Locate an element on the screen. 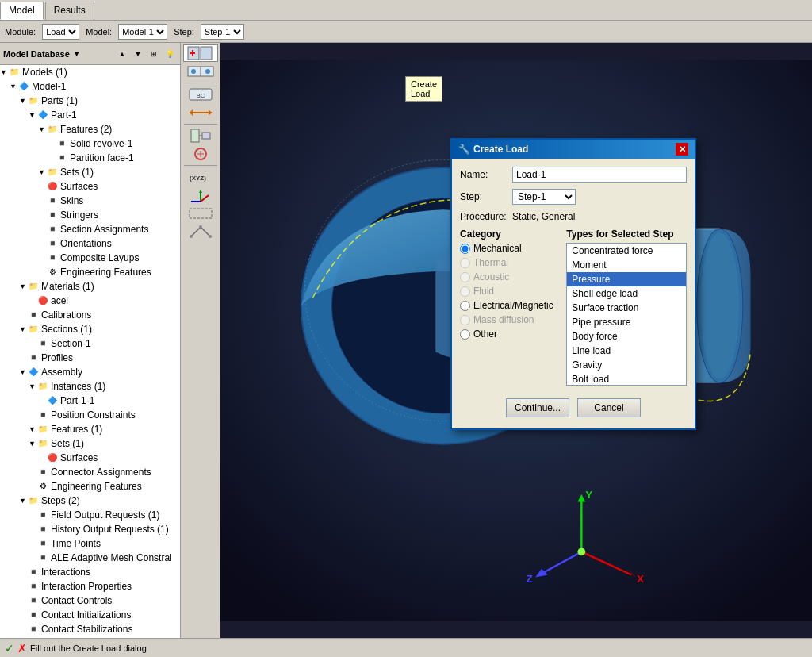 The image size is (812, 657). tree-node-orientations: ◾ Orientations is located at coordinates (90, 244).